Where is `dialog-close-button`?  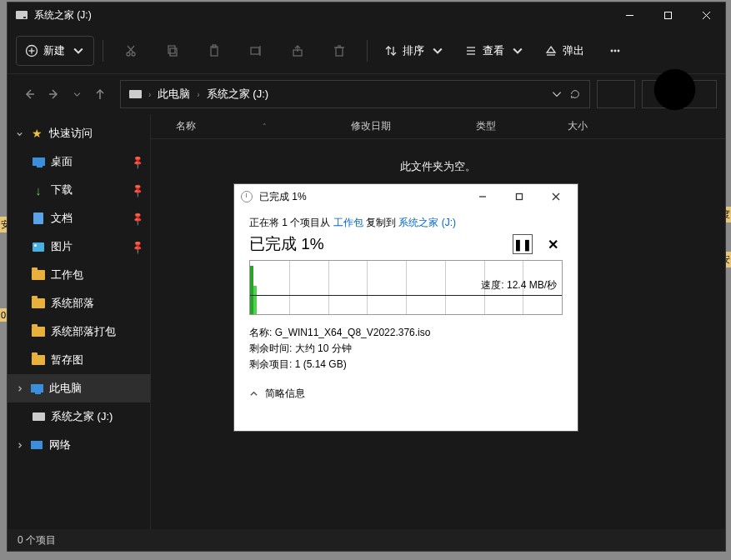
dialog-close-button is located at coordinates (556, 197).